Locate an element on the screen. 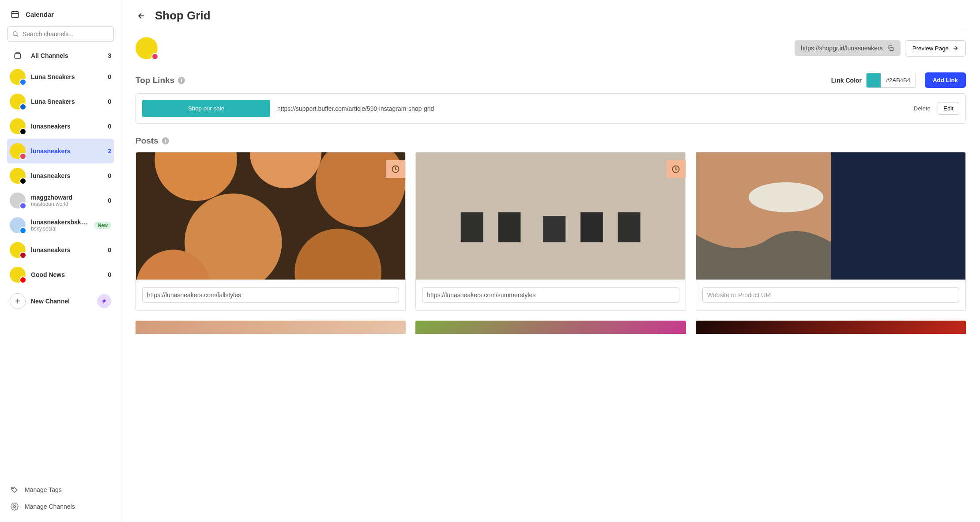 The height and width of the screenshot is (522, 980). search-input is located at coordinates (66, 34).